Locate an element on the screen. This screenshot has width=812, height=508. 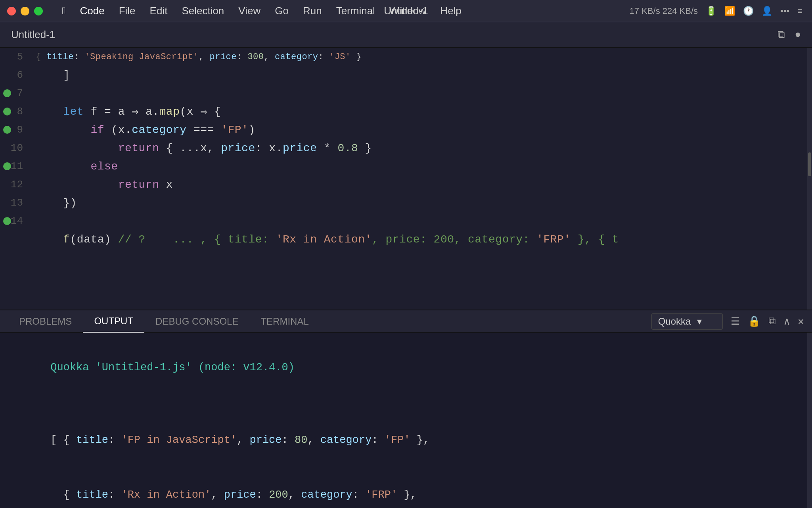
menu-selection: Selection is located at coordinates (203, 11).